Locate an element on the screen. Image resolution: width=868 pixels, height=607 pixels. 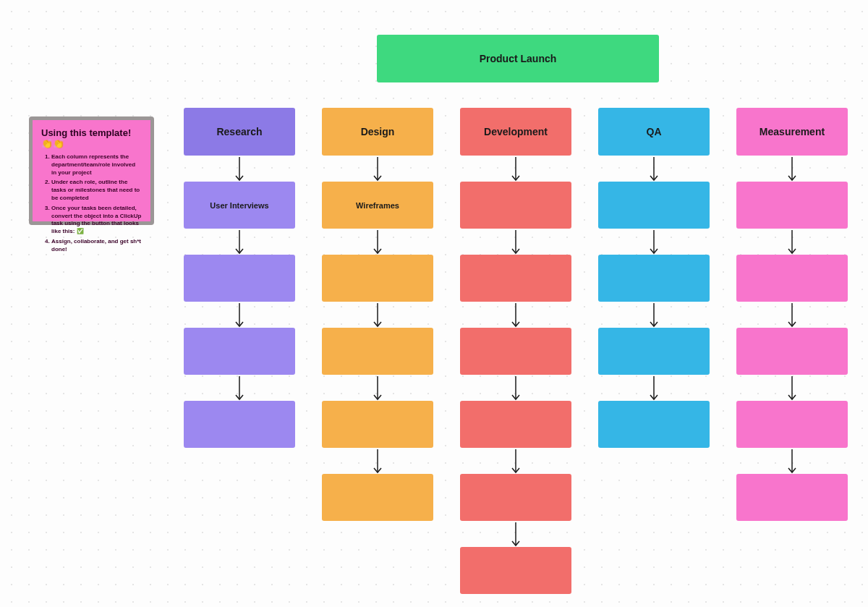
task-node-label: Wireframes is located at coordinates (378, 205).